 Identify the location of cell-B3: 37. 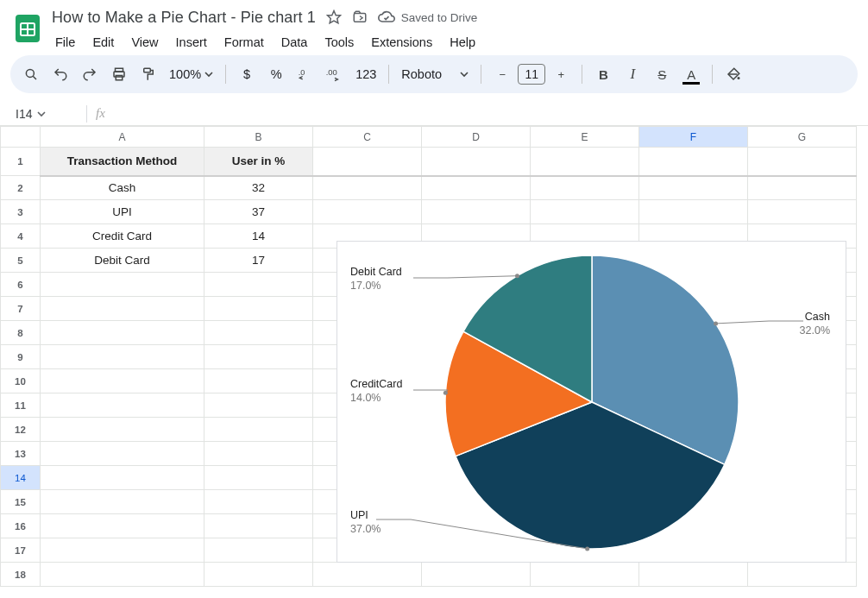
(259, 212).